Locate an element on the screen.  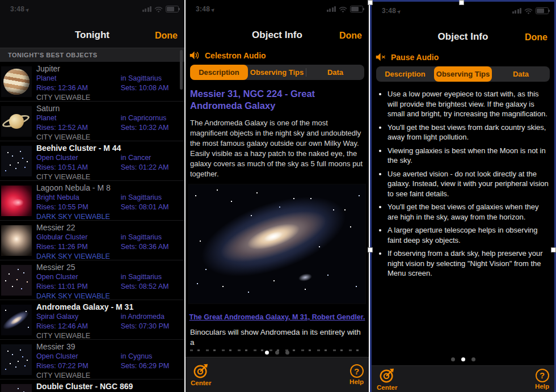
nav-bar: Tonight Done is located at coordinates (92, 32).